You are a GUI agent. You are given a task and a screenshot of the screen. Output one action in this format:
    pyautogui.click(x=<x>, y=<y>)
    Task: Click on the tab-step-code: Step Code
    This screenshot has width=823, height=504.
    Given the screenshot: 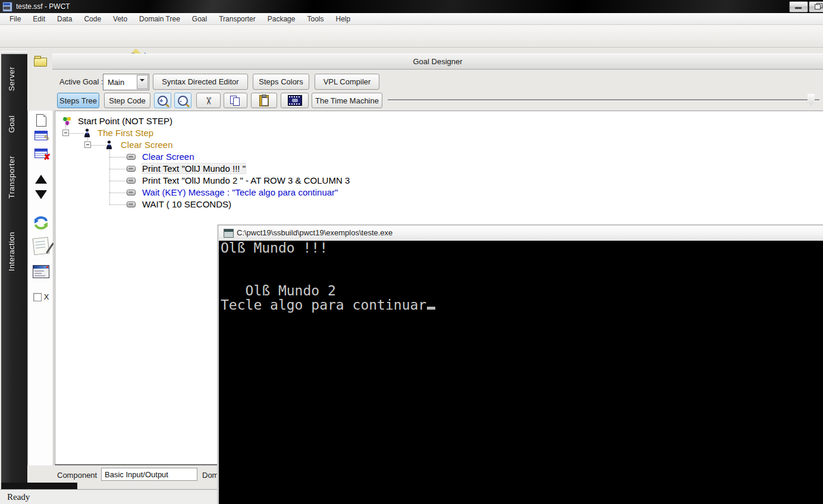 What is the action you would take?
    pyautogui.click(x=127, y=100)
    